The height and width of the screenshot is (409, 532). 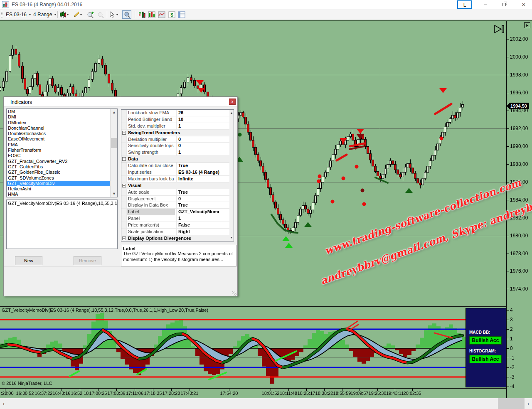 What do you see at coordinates (177, 199) in the screenshot?
I see `property-row: Displacement0` at bounding box center [177, 199].